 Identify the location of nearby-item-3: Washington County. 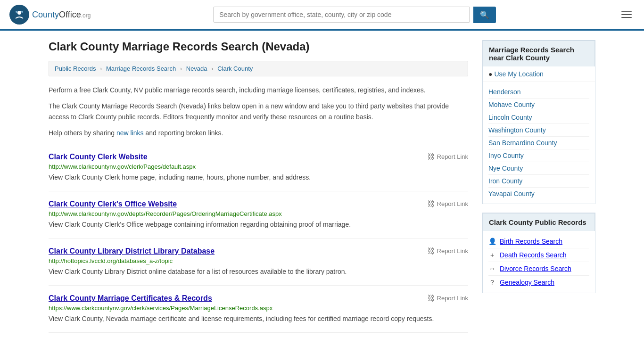
(539, 130).